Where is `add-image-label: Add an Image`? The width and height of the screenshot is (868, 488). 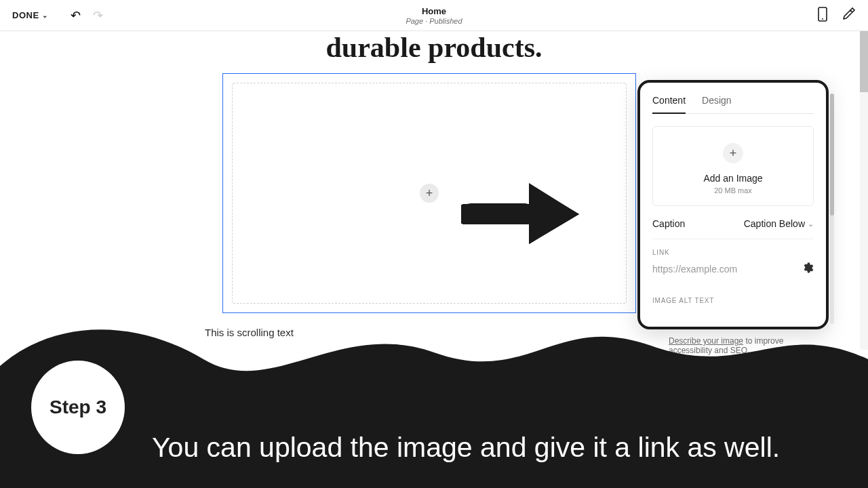
add-image-label: Add an Image is located at coordinates (733, 178).